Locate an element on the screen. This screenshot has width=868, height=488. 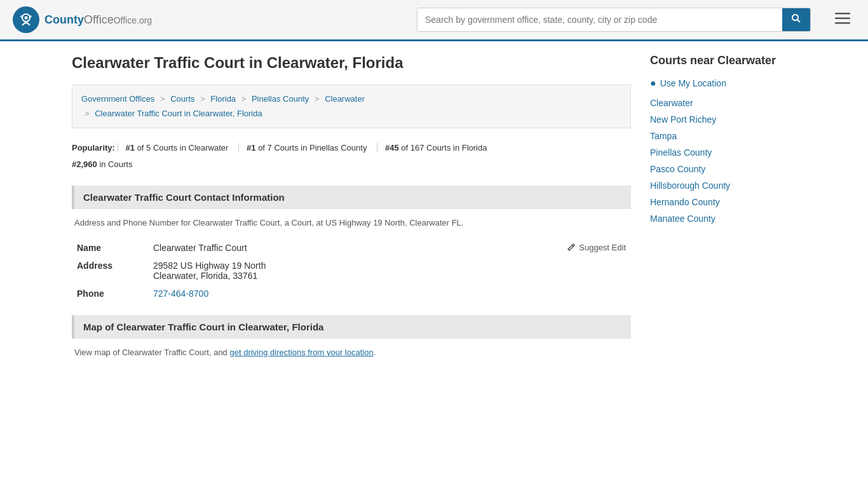
logo-icon is located at coordinates (26, 20).